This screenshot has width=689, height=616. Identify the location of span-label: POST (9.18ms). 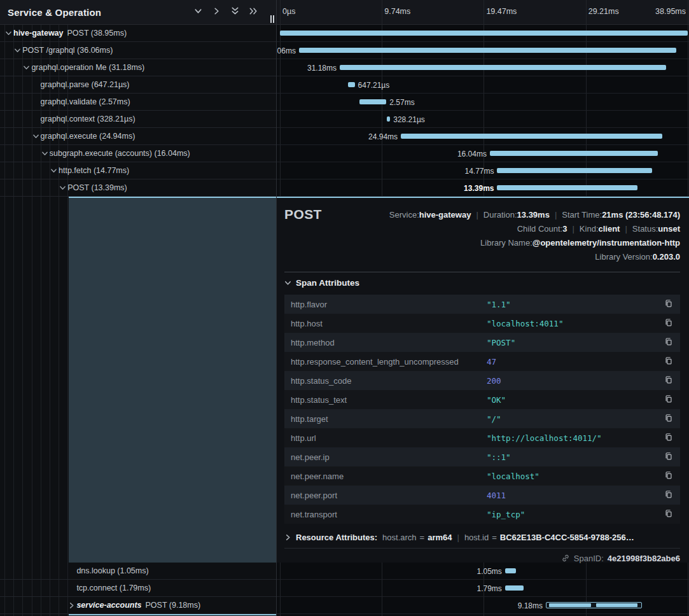
(173, 605).